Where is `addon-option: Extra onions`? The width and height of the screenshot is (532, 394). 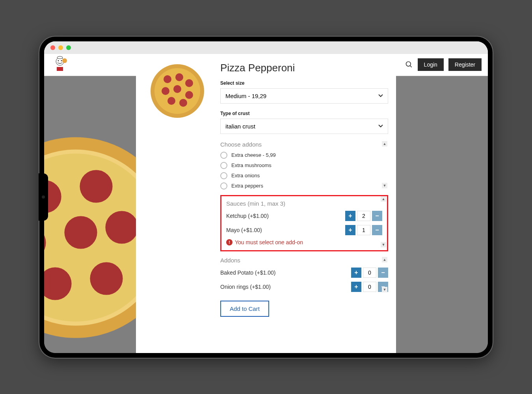
addon-option: Extra onions is located at coordinates (304, 176).